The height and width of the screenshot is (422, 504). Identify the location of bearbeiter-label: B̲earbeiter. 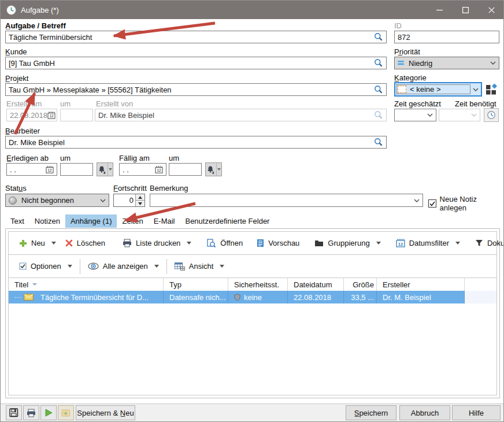
(23, 131).